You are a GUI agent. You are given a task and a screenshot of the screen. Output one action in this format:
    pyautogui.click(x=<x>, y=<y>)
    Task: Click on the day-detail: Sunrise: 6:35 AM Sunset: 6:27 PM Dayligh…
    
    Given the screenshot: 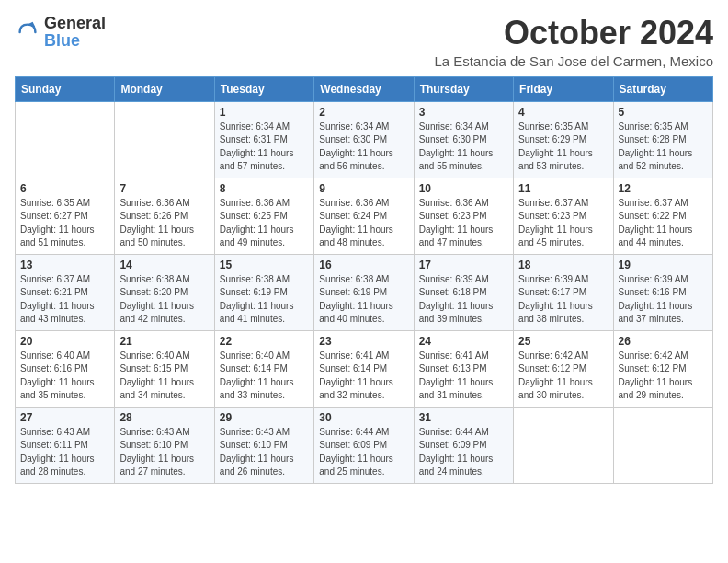 What is the action you would take?
    pyautogui.click(x=64, y=224)
    